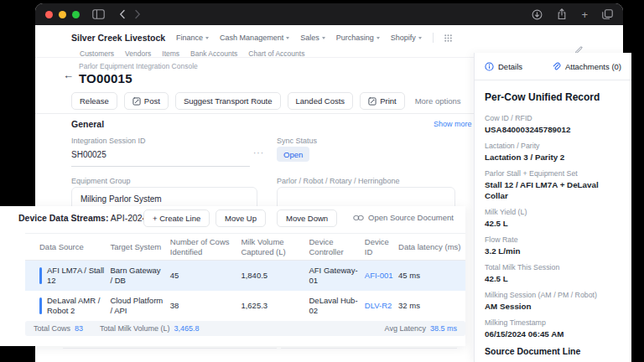  I want to click on show-more-link: Show more, so click(453, 124).